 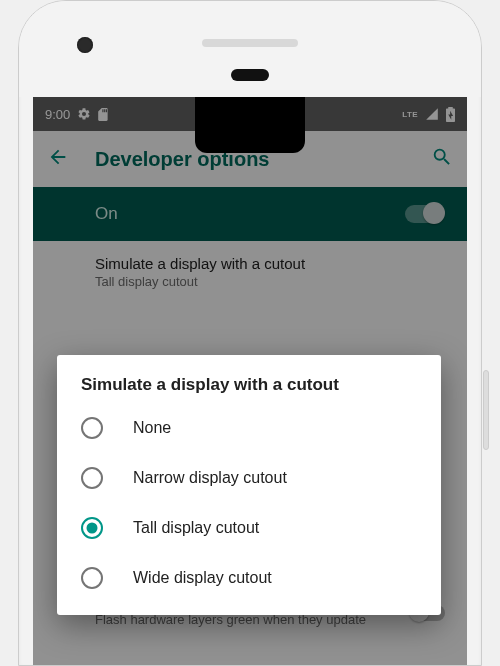 What do you see at coordinates (249, 389) in the screenshot?
I see `dialog-title: Simulate a display with a cutout` at bounding box center [249, 389].